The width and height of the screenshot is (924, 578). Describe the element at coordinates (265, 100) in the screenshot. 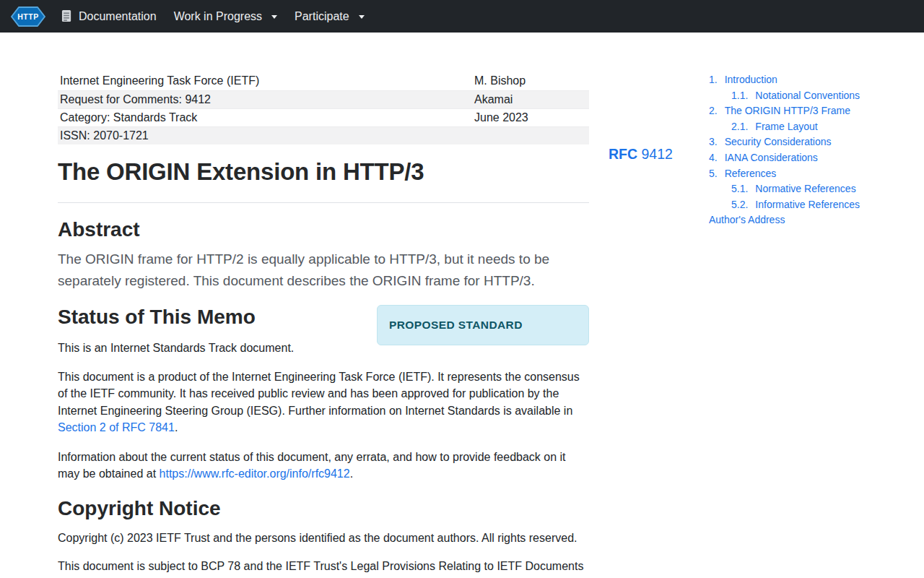

I see `doc-meta-left: Request for Comments: 9412` at that location.